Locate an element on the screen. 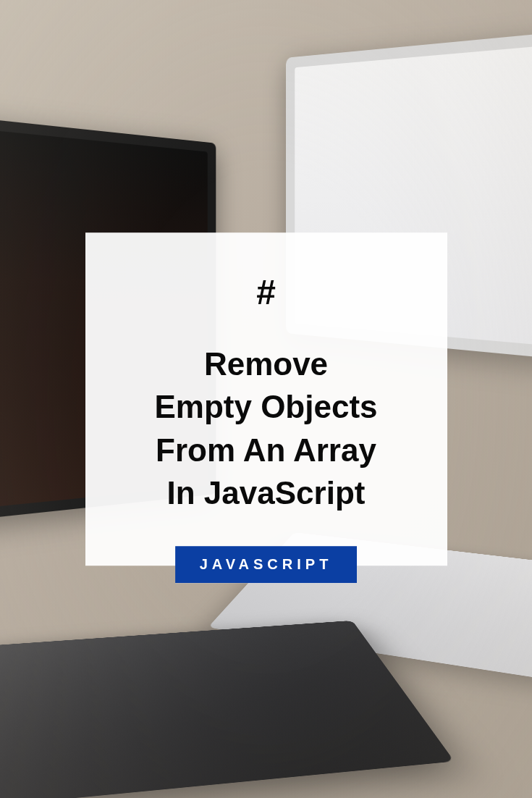 The width and height of the screenshot is (532, 798). article-title: Remove Empty Objects From An Array In Ja… is located at coordinates (266, 429).